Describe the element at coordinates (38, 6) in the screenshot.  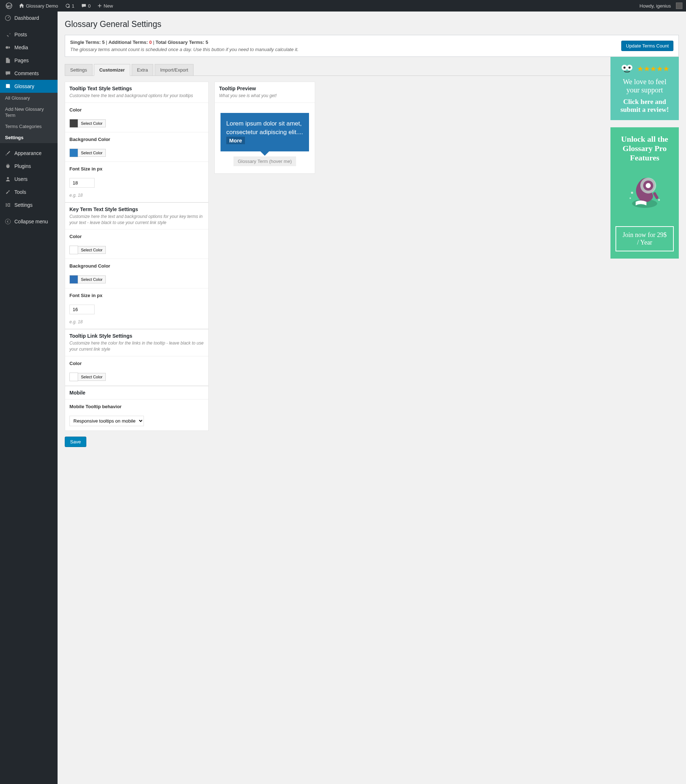
I see `site-name-link: Glossary Demo` at that location.